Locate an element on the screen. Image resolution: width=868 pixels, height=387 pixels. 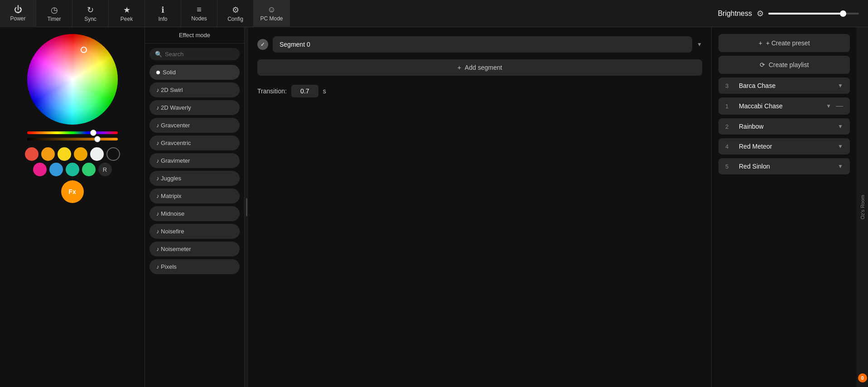
nav-config: ⚙ Config is located at coordinates (236, 14).